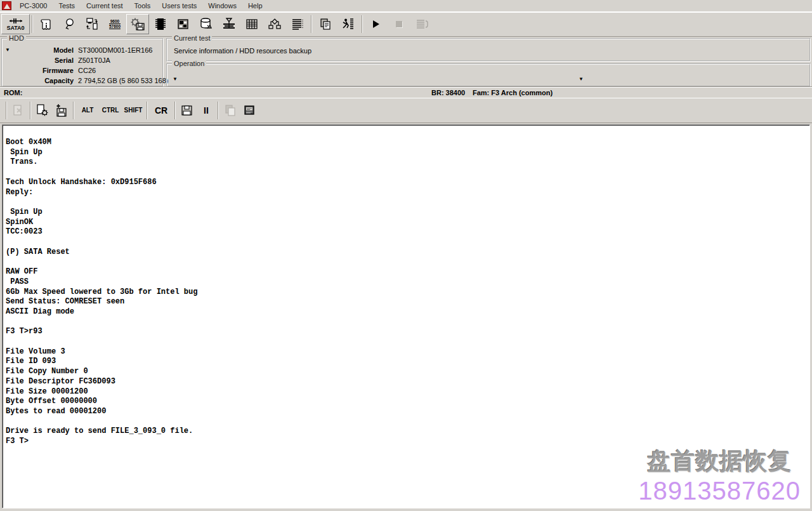 The width and height of the screenshot is (812, 511). I want to click on operation-dropdown-arrow-2: ▼, so click(581, 79).